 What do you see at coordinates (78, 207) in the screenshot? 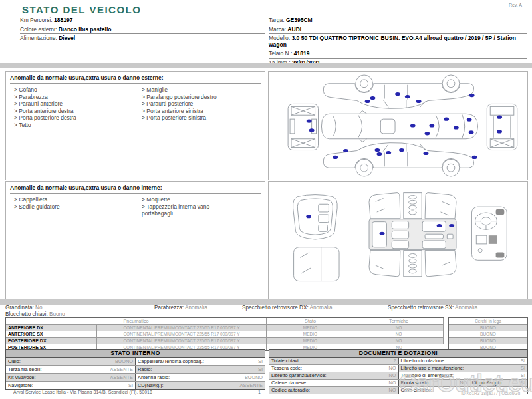
I see `anomaly-item: Sedile guidatore` at bounding box center [78, 207].